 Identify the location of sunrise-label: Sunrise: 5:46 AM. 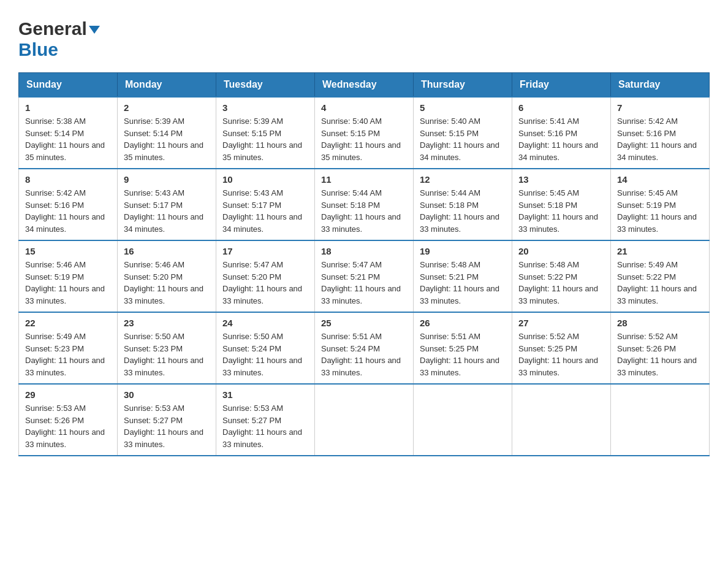
(55, 265).